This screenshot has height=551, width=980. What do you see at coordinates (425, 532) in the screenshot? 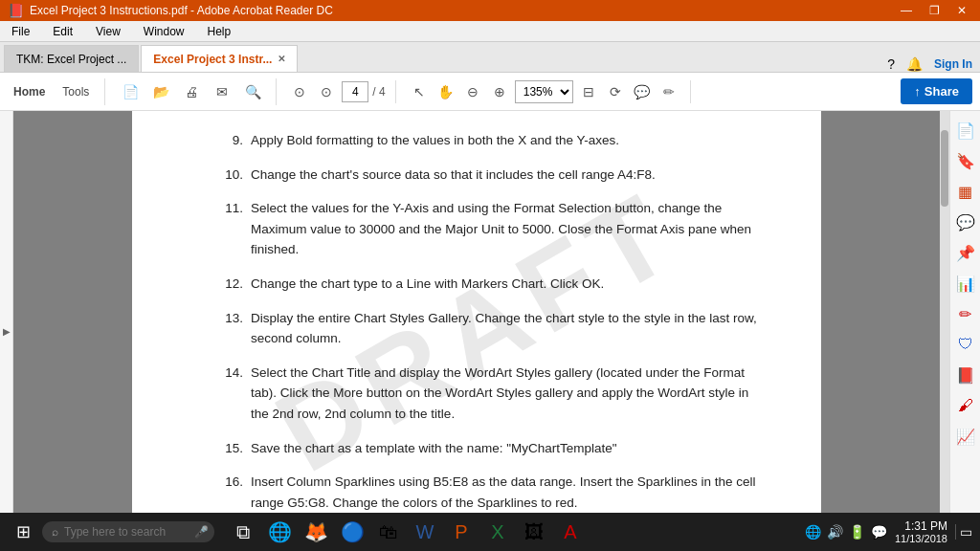
I see `word-app: W` at bounding box center [425, 532].